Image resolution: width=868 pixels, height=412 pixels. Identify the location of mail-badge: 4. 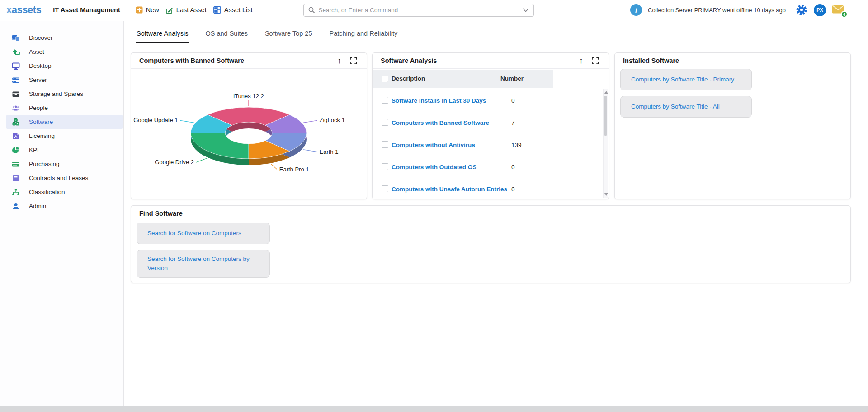
(844, 14).